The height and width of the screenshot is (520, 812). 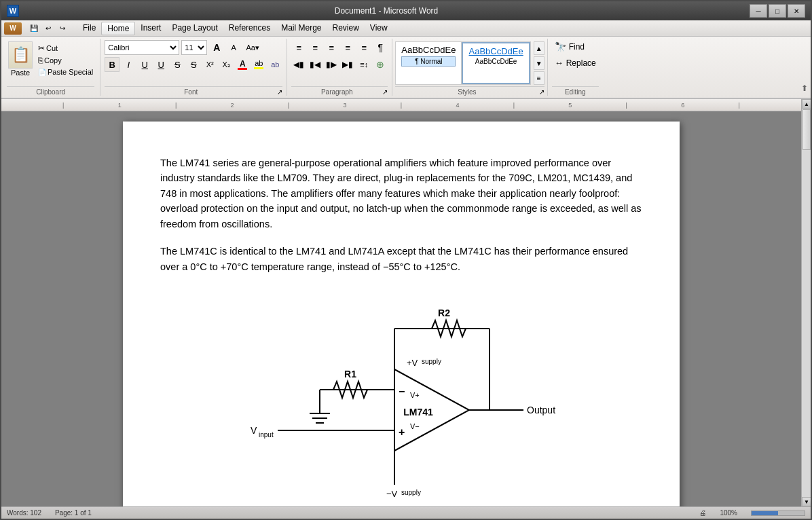 What do you see at coordinates (807, 104) in the screenshot?
I see `scroll-up-button: ▲` at bounding box center [807, 104].